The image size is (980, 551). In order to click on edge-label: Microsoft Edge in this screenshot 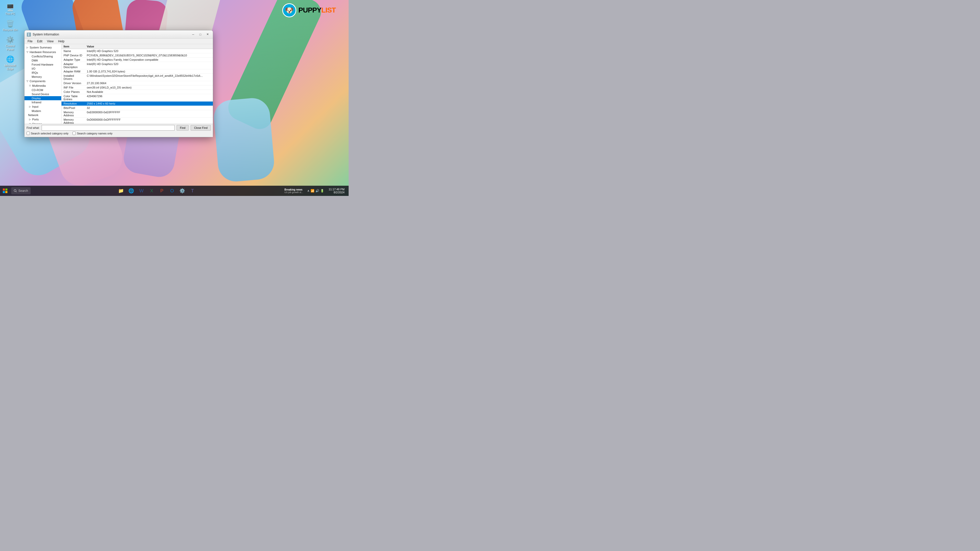, I will do `click(10, 67)`.